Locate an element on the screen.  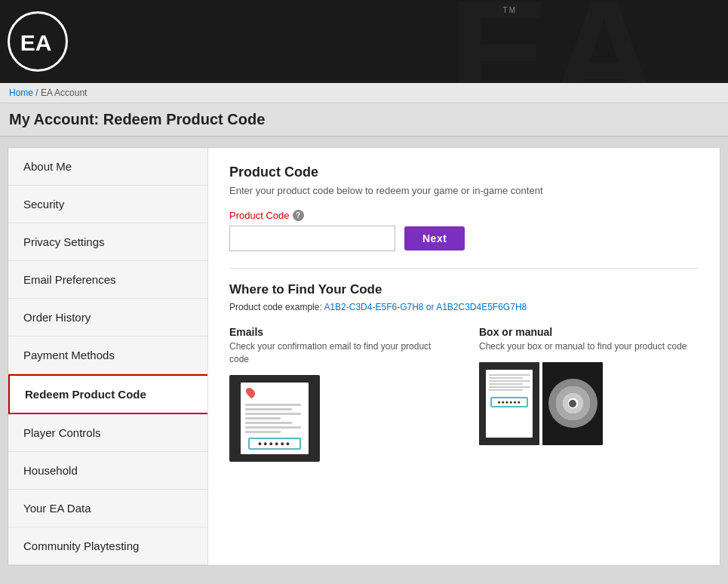
sidebar-item-email-preferences: Email Preferences is located at coordinates (108, 280).